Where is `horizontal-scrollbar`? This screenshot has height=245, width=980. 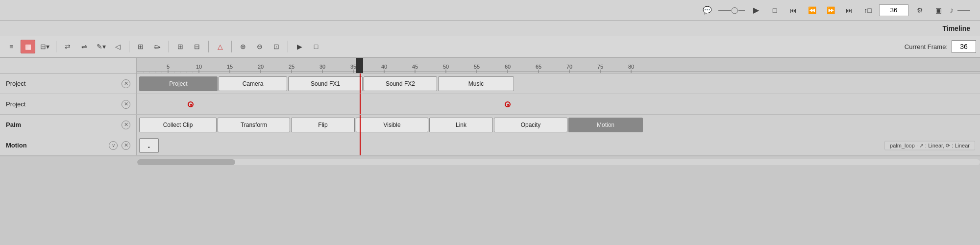
horizontal-scrollbar is located at coordinates (490, 162).